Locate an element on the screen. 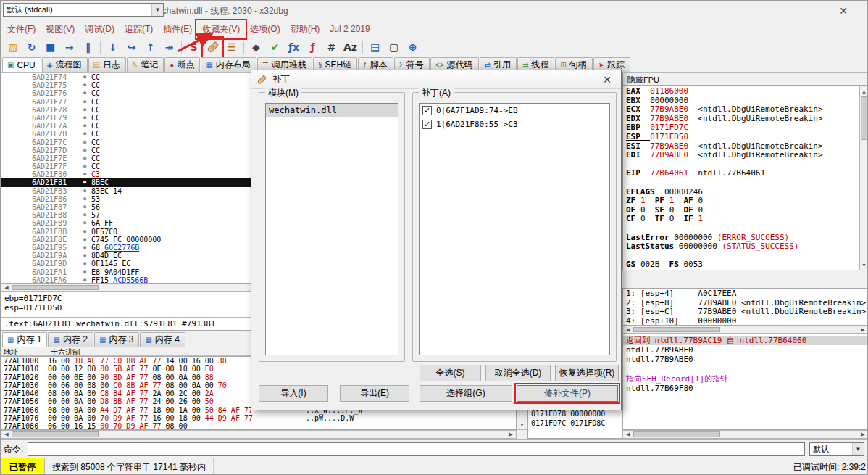 This screenshot has height=475, width=868. patch-list-item: ✓0|6A7F1AD9:74->EB is located at coordinates (514, 110).